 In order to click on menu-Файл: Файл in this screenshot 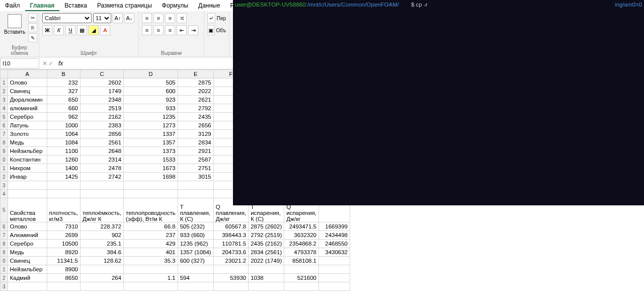, I will do `click(13, 6)`.